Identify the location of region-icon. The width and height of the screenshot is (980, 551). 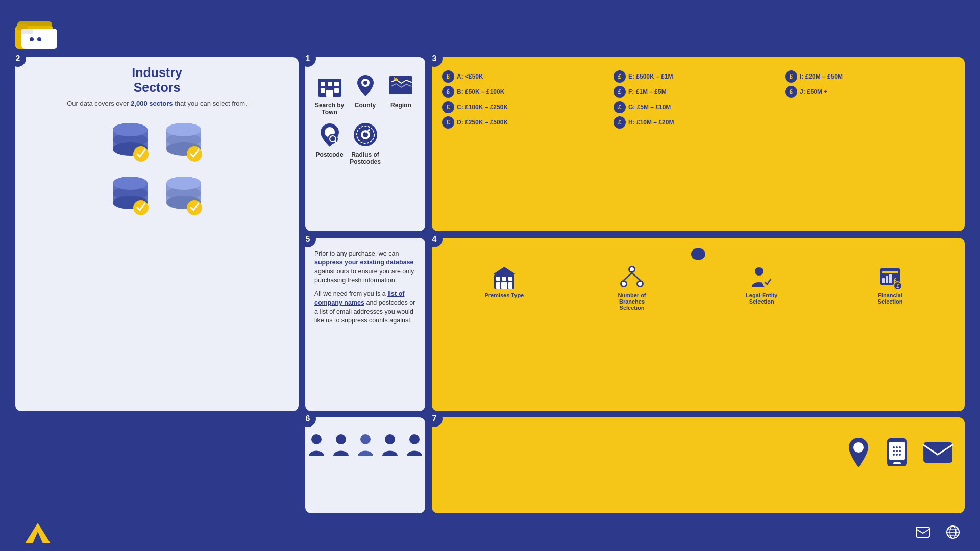
(401, 85).